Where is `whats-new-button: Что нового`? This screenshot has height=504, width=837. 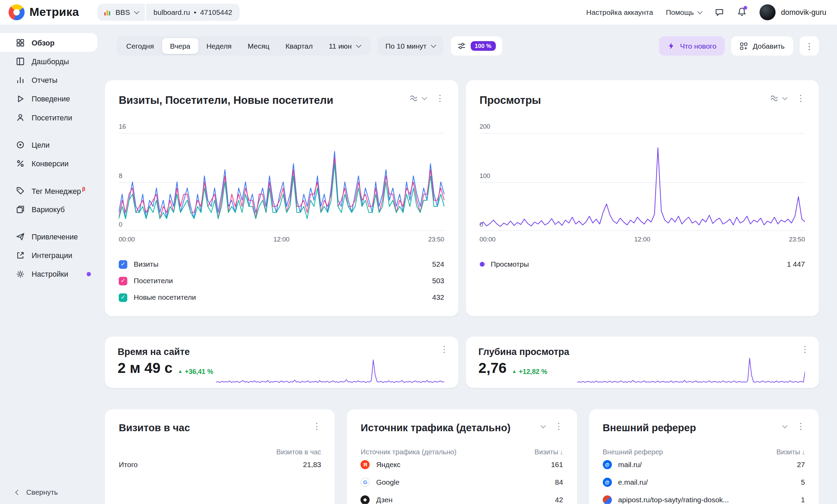
whats-new-button: Что нового is located at coordinates (692, 46).